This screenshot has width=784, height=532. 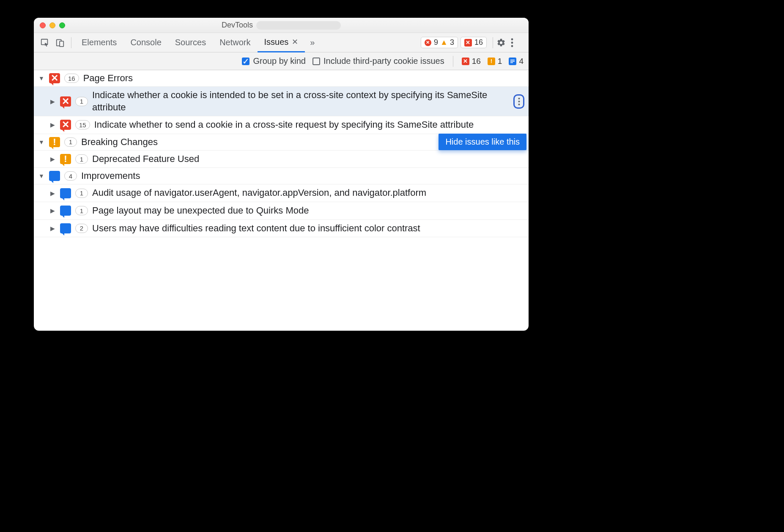 I want to click on issues-status-chip: ✕ 16, so click(x=474, y=42).